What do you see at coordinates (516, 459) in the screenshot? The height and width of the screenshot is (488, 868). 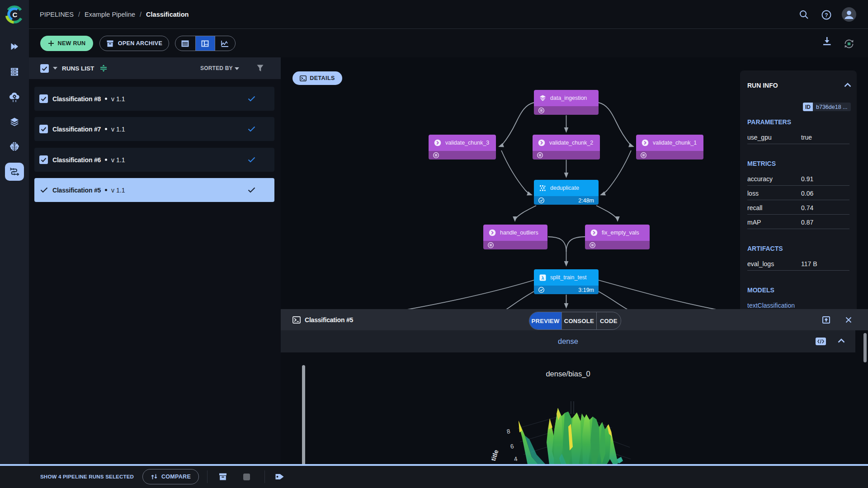 I see `svg-text: 4` at bounding box center [516, 459].